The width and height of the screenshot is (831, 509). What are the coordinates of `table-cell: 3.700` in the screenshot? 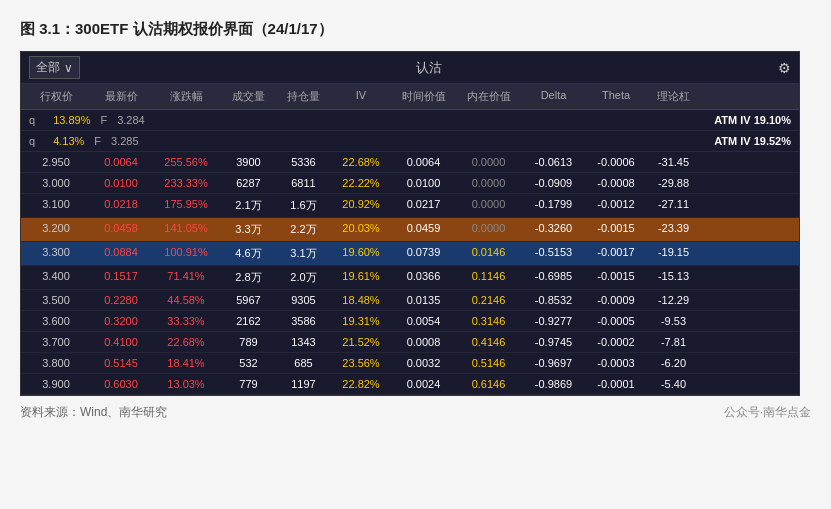 It's located at (56, 342).